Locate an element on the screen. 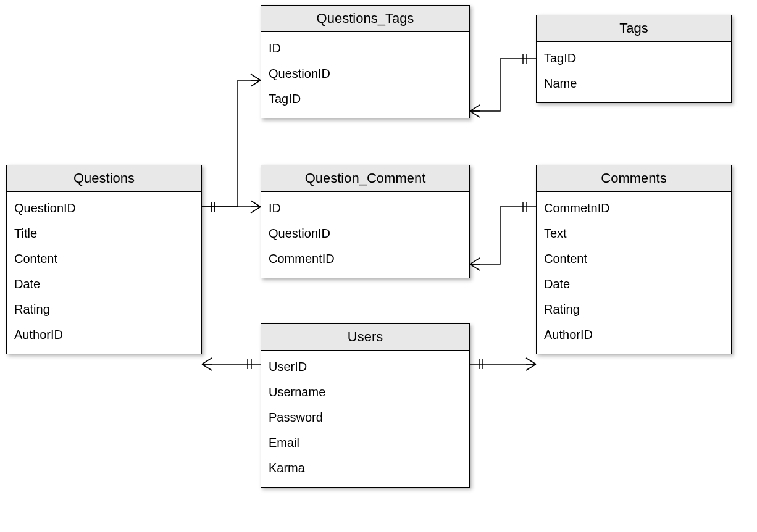  entity-tags: Tags TagID Name is located at coordinates (634, 59).